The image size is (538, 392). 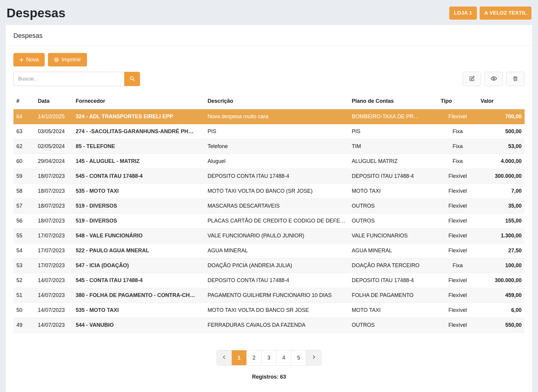 What do you see at coordinates (269, 221) in the screenshot?
I see `table-row: 5618/07/2023519 - DIVERSOSPLACAS CARTÃO …` at bounding box center [269, 221].